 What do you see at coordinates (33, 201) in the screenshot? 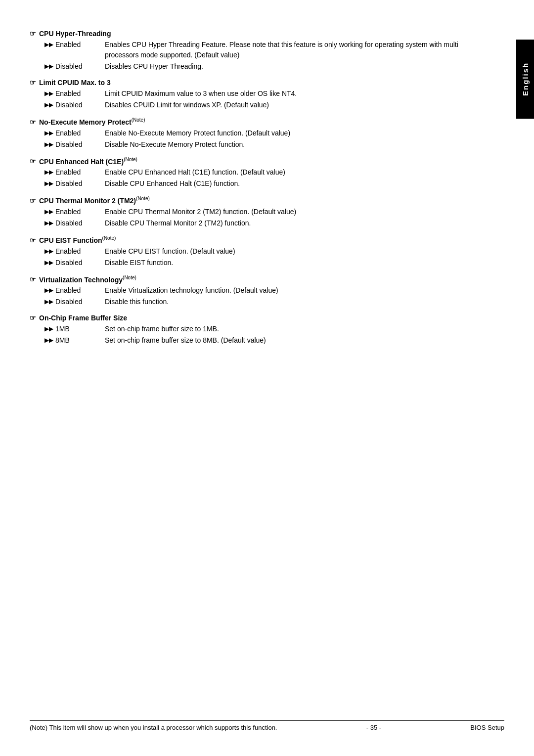
I see `section-icon-cpu-thermal-monitor: ☞` at bounding box center [33, 201].